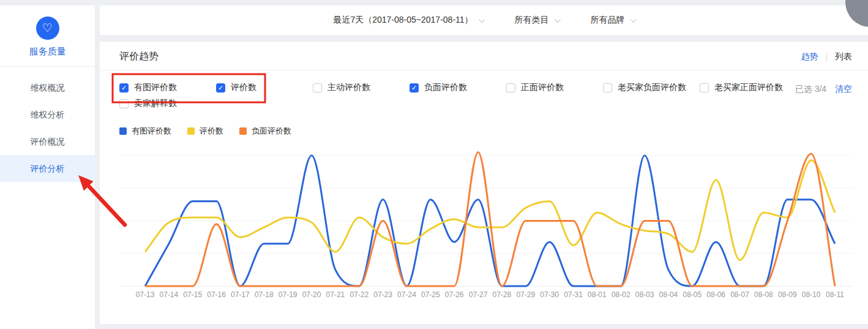 The image size is (868, 329). Describe the element at coordinates (212, 131) in the screenshot. I see `legend-label: 评价数` at that location.